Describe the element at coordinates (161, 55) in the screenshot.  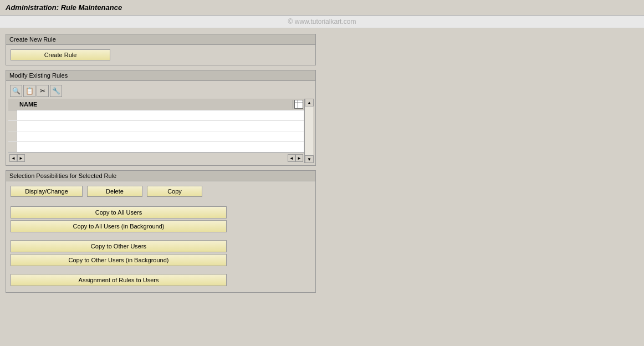
I see `create-rule-section-body: Create Rule` at that location.